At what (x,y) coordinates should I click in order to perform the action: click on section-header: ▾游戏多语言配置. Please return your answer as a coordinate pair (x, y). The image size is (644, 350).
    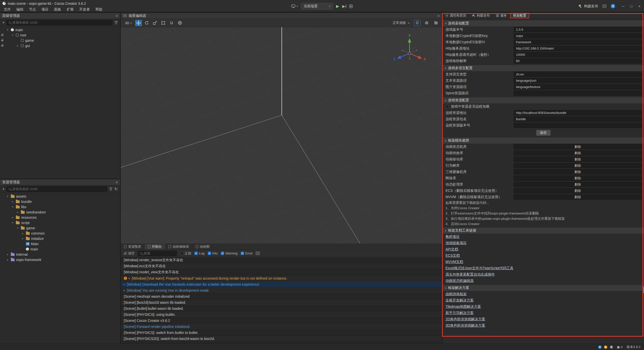
    Looking at the image, I should click on (543, 68).